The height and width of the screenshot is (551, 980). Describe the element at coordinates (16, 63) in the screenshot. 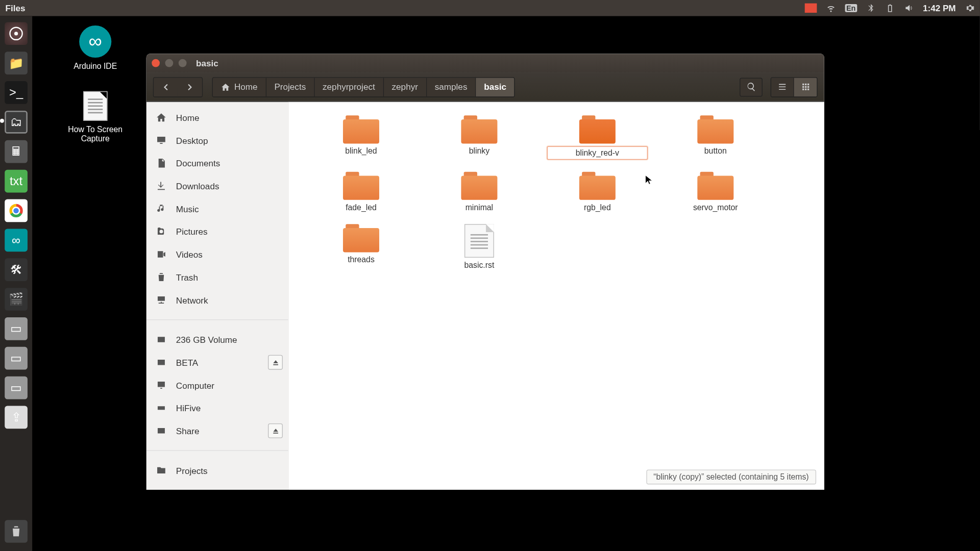

I see `folder-launcher-icon: 📁` at that location.